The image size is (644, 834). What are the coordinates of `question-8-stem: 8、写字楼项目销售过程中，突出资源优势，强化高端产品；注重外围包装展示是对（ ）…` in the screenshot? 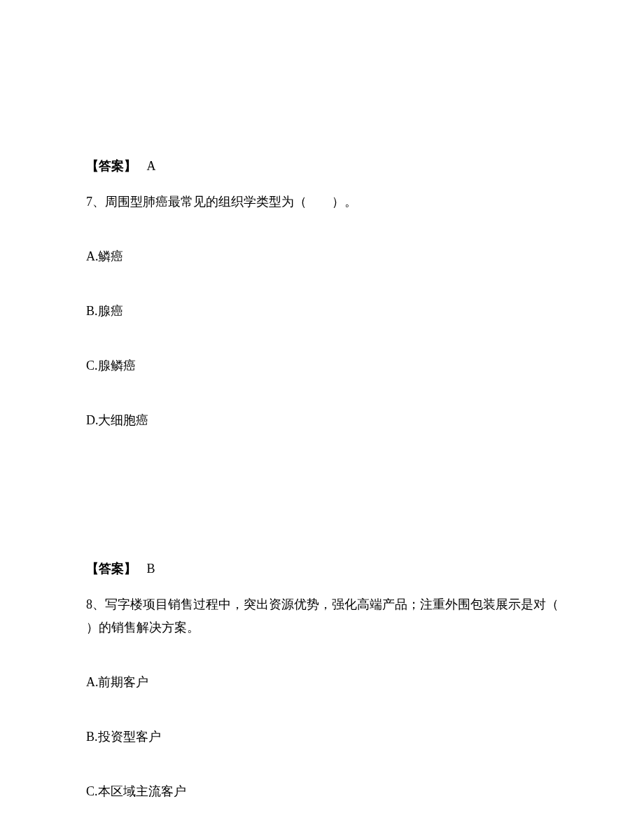 It's located at (330, 616).